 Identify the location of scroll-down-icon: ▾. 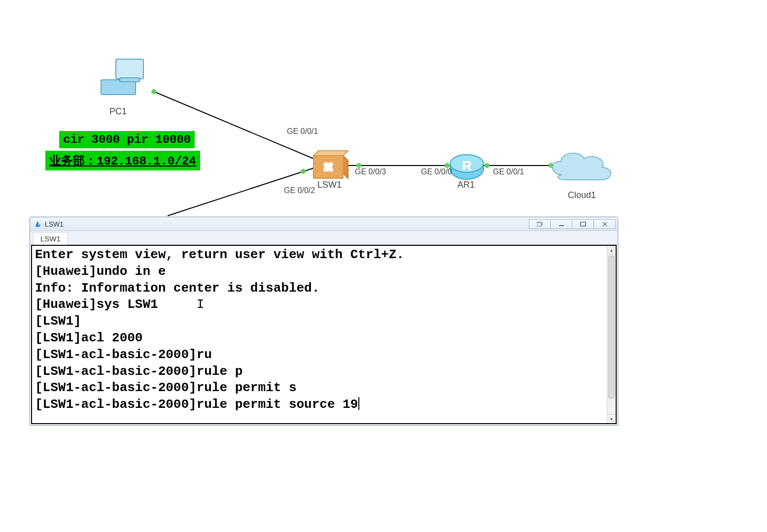
(611, 419).